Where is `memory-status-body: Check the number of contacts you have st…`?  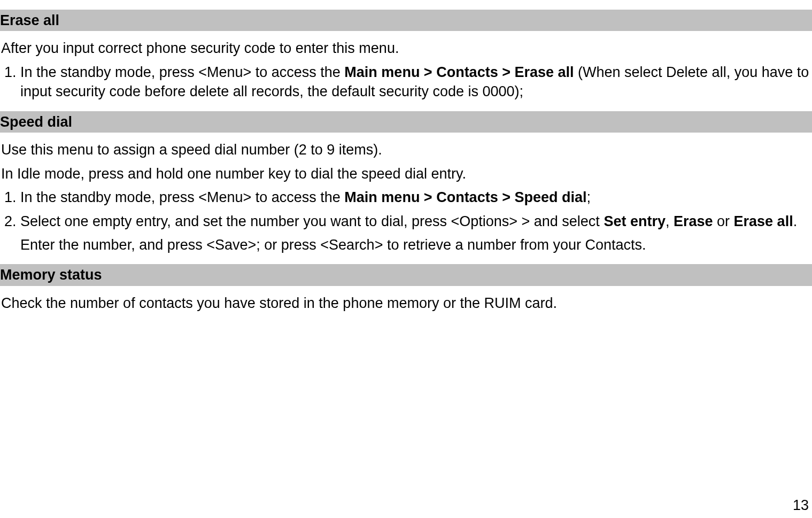
memory-status-body: Check the number of contacts you have st… is located at coordinates (406, 303).